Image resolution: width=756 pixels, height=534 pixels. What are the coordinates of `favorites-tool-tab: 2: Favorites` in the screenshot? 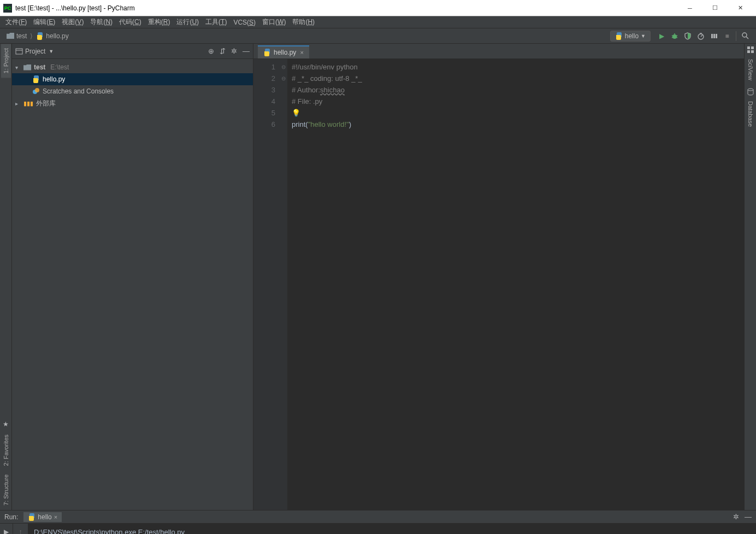 It's located at (6, 450).